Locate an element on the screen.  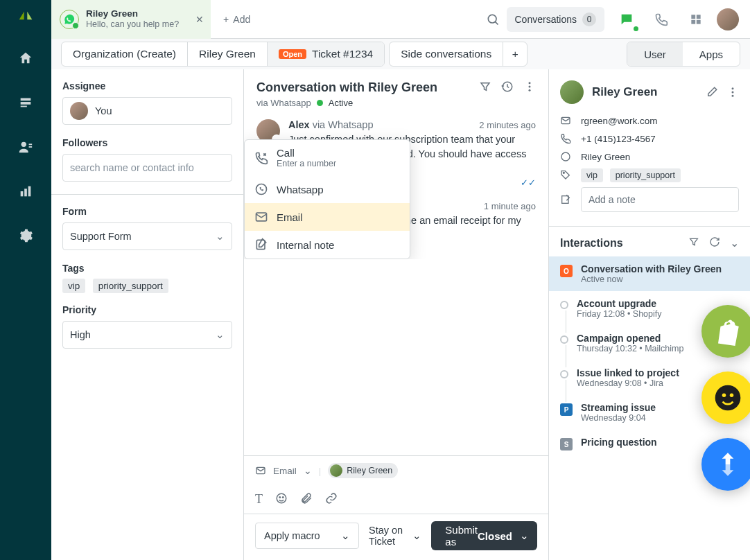
nav-reports is located at coordinates (26, 191).